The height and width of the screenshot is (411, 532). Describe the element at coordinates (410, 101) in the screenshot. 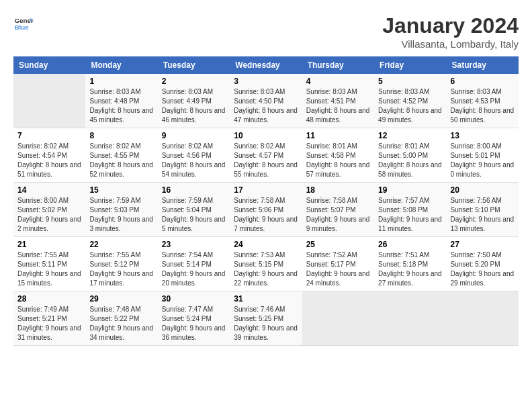

I see `calendar-cell: 5Sunrise: 8:03 AMSunset: 4:52 PMDaylight…` at that location.